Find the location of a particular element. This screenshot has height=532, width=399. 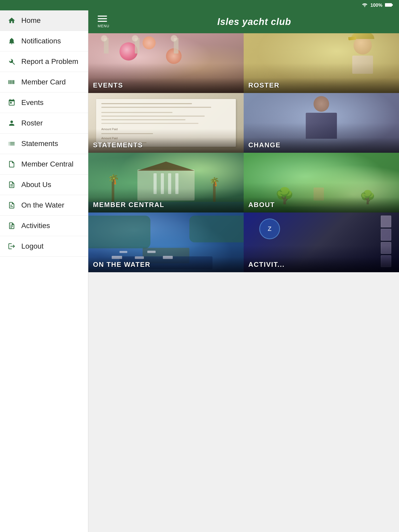

sidebar-item-on-the-water: On the Water is located at coordinates (44, 205).